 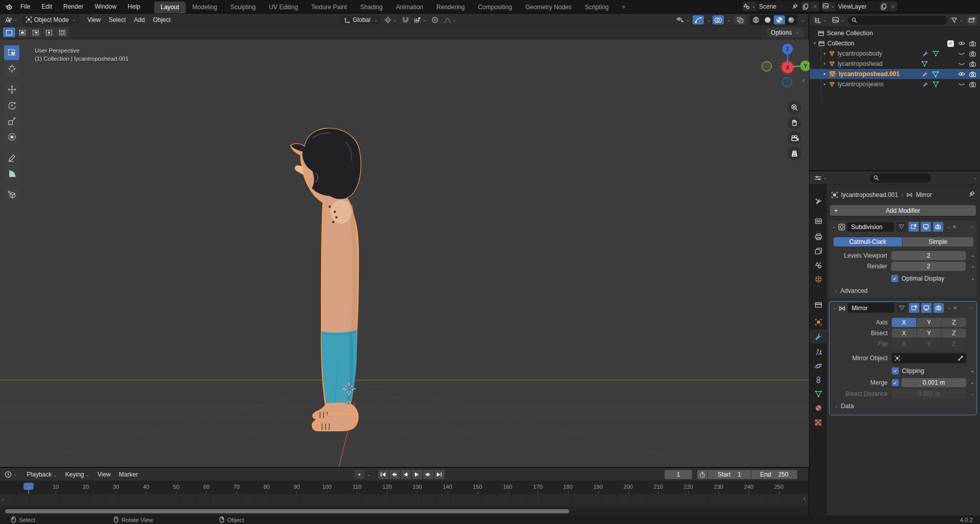 What do you see at coordinates (950, 44) in the screenshot?
I see `collection-checkbox: ✓` at bounding box center [950, 44].